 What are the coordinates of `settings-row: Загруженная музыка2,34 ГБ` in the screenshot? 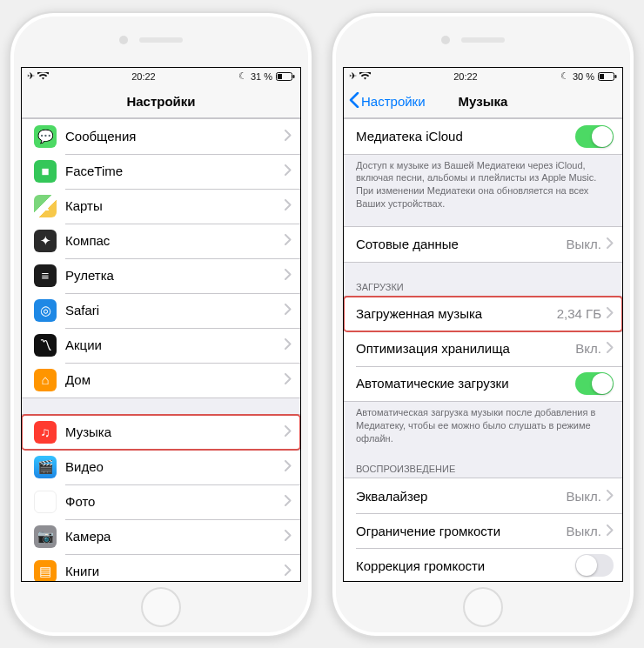 It's located at (483, 314).